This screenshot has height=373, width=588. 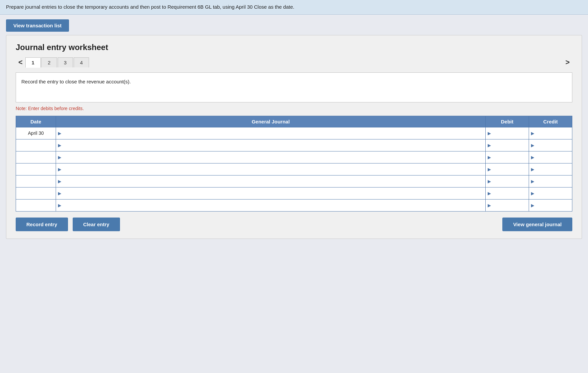 What do you see at coordinates (551, 121) in the screenshot?
I see `header-credit: Credit` at bounding box center [551, 121].